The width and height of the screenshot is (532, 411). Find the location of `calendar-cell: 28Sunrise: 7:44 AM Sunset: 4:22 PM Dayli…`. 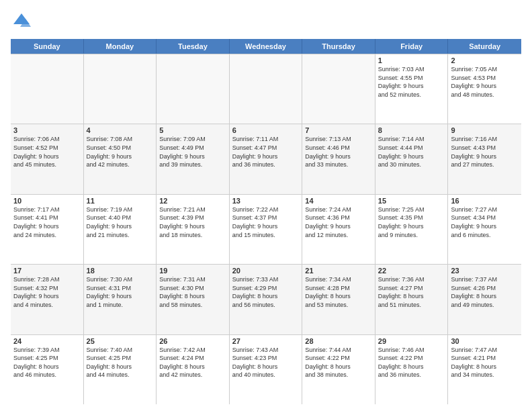

calendar-cell: 28Sunrise: 7:44 AM Sunset: 4:22 PM Dayli… is located at coordinates (339, 369).